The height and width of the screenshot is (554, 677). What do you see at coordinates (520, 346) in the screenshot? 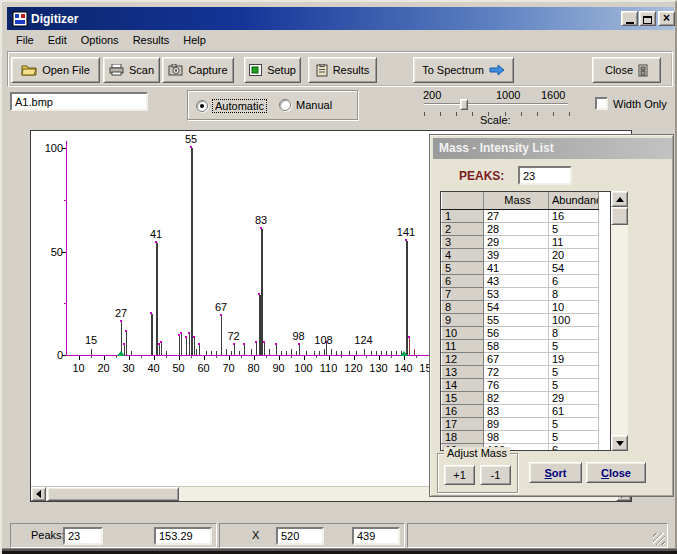
I see `table-row: 11585` at bounding box center [520, 346].